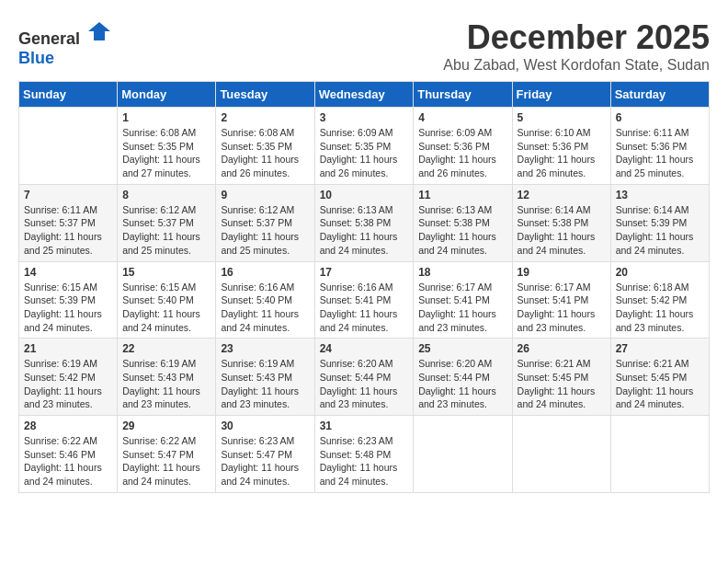  Describe the element at coordinates (60, 454) in the screenshot. I see `sunset-text: Sunset: 5:46 PM` at that location.